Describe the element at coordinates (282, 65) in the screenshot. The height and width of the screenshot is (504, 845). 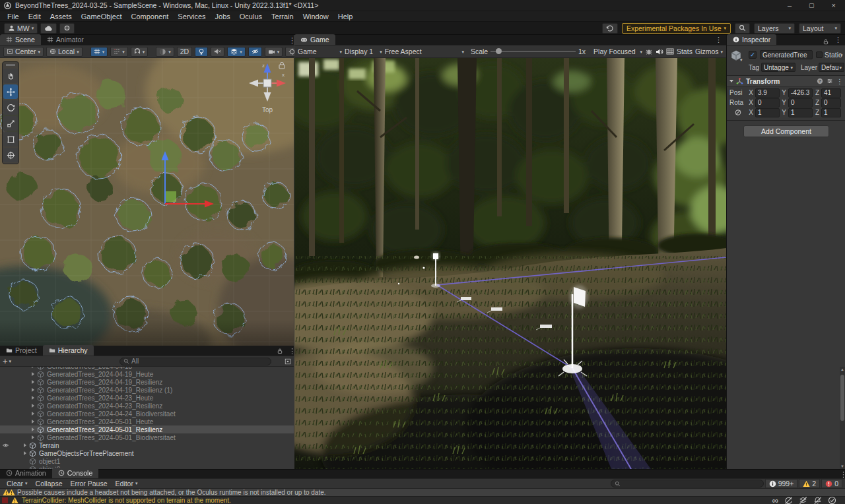
I see `gizmo-lock-icon` at that location.